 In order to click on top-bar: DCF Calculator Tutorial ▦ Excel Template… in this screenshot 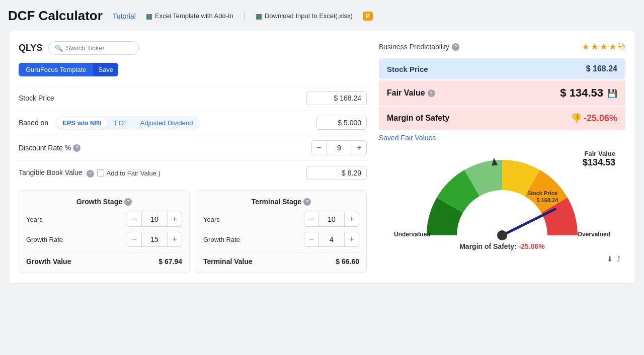, I will do `click(322, 16)`.